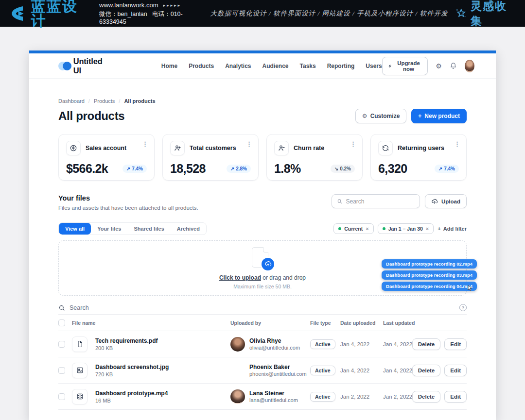  What do you see at coordinates (49, 14) in the screenshot?
I see `lanlan-logo: 蓝蓝设计` at bounding box center [49, 14].